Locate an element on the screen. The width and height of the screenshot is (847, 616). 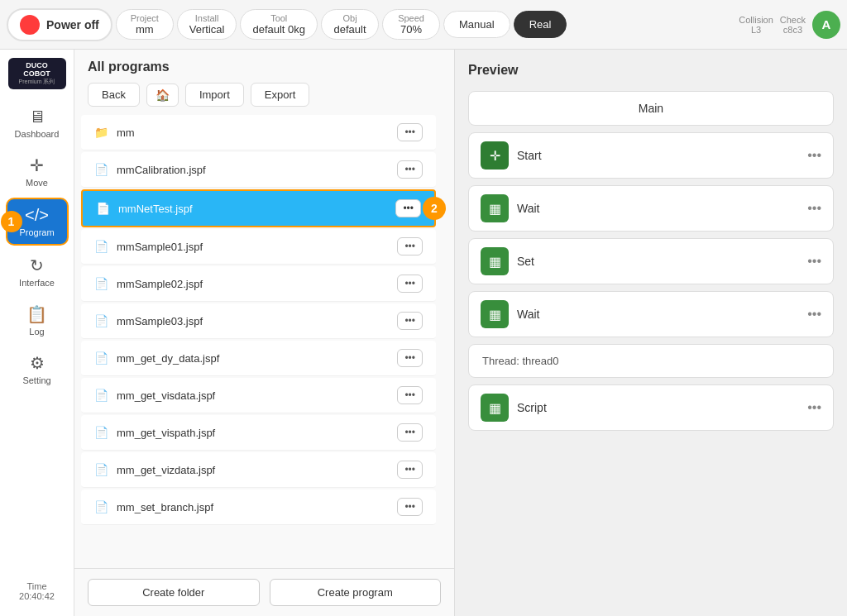
collision-info: Collision L3 is located at coordinates (756, 25).